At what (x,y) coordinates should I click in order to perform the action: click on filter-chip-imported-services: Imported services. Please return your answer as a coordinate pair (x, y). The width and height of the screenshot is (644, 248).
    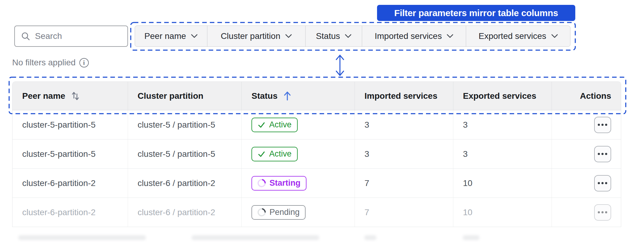
    Looking at the image, I should click on (414, 36).